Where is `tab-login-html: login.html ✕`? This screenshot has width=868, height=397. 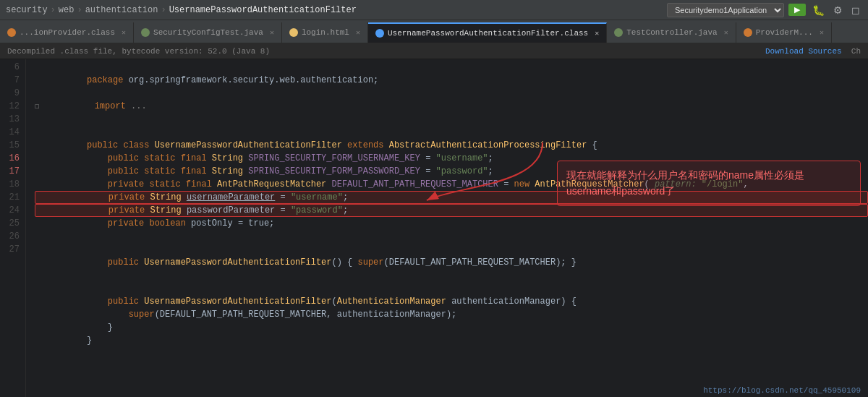 tab-login-html: login.html ✕ is located at coordinates (326, 33).